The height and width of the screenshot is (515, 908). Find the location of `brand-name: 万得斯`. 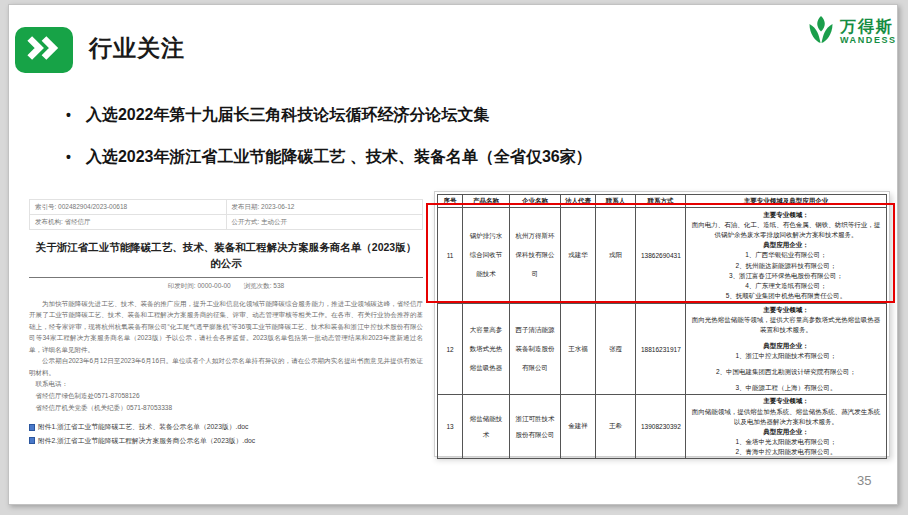

brand-name: 万得斯 is located at coordinates (868, 27).